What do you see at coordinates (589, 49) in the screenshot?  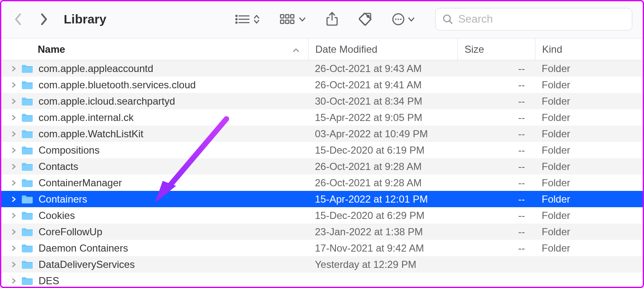 I see `column-header-kind: Kind` at bounding box center [589, 49].